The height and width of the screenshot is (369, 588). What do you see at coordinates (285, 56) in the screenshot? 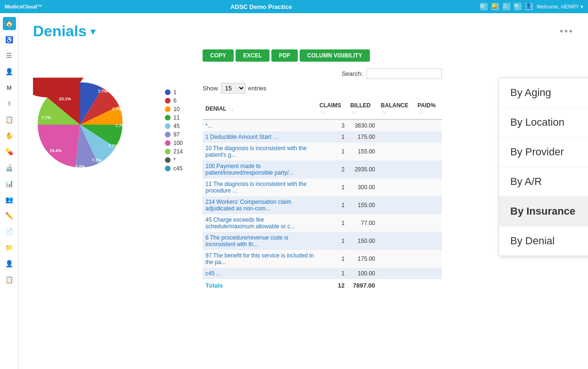
I see `pdf-button: PDF` at bounding box center [285, 56].